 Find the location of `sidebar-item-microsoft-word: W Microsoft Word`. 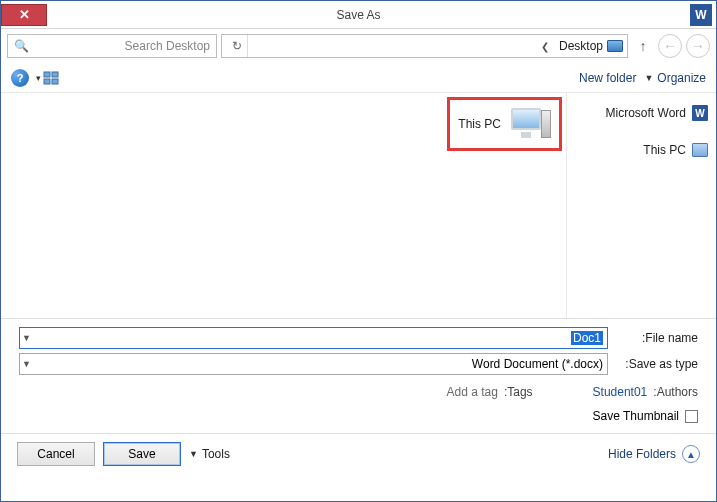

sidebar-item-microsoft-word: W Microsoft Word is located at coordinates (642, 113).